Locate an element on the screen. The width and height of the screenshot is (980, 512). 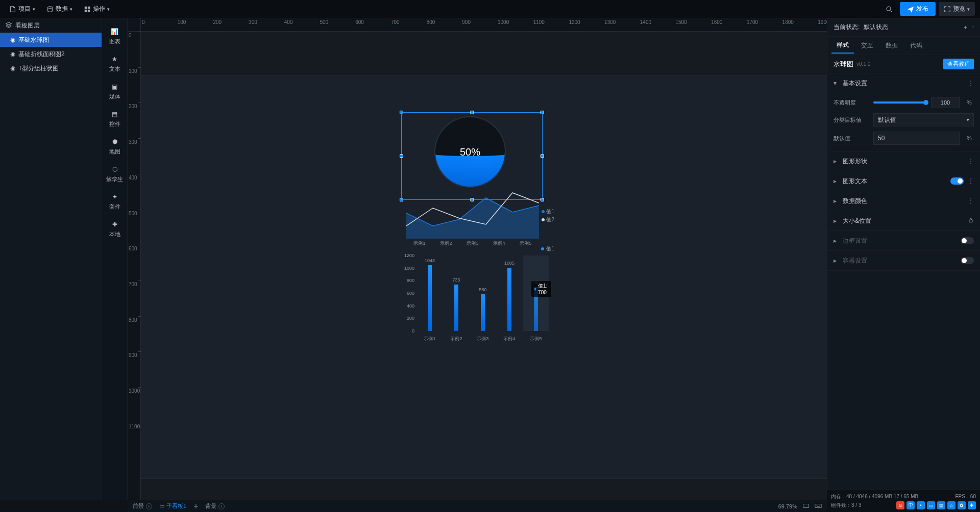
area-chart-widget: 值1 值2 示例1示例2示例3示例4示例5 is located at coordinates (473, 208).